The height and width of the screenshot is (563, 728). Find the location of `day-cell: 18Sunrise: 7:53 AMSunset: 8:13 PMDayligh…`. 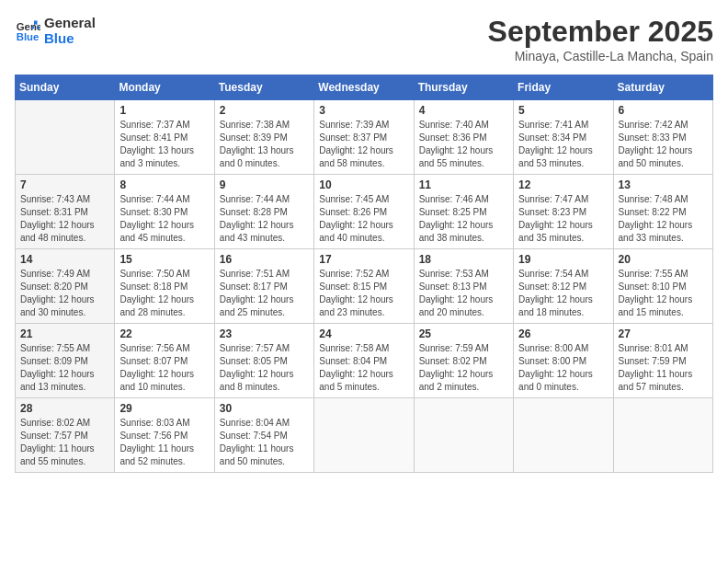

day-cell: 18Sunrise: 7:53 AMSunset: 8:13 PMDayligh… is located at coordinates (463, 287).